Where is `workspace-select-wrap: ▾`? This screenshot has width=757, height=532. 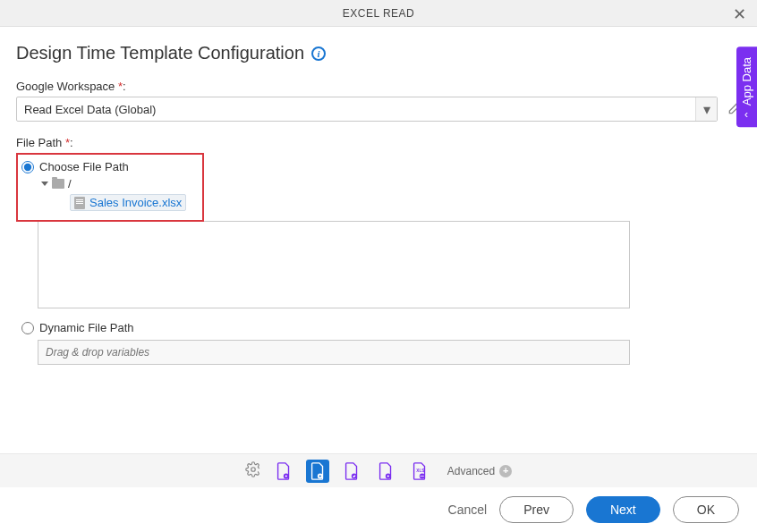
workspace-select-wrap: ▾ is located at coordinates (367, 109).